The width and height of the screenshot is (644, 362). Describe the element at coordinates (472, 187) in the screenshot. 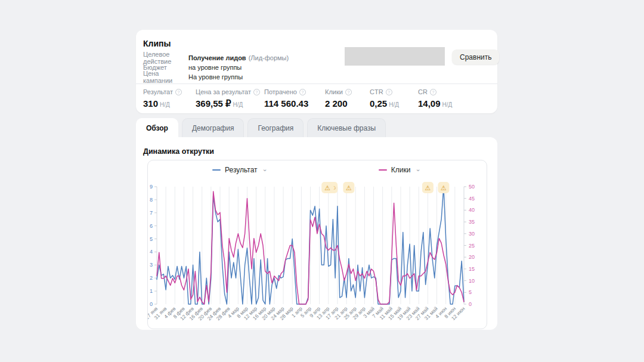

I see `right-axis-tick-label: 50` at that location.